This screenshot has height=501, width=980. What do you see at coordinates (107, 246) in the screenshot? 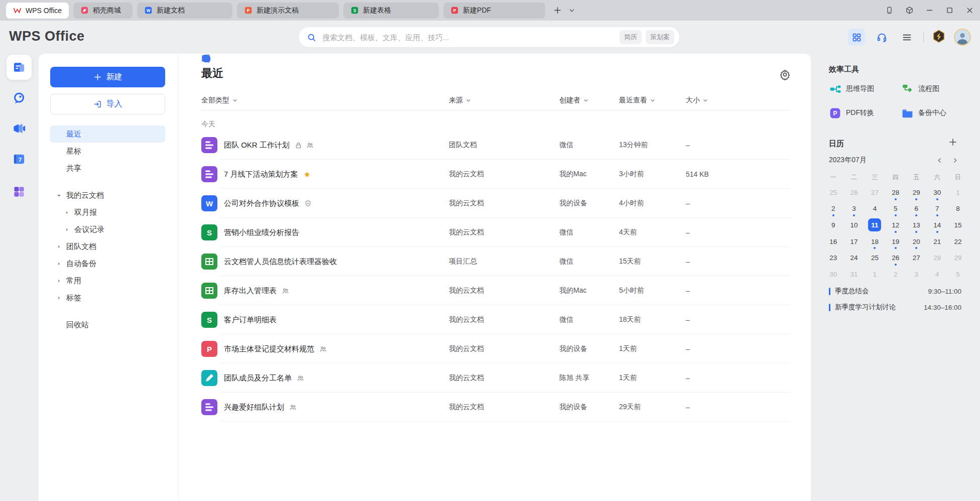
I see `sidebar-item-team: 团队文档` at bounding box center [107, 246].